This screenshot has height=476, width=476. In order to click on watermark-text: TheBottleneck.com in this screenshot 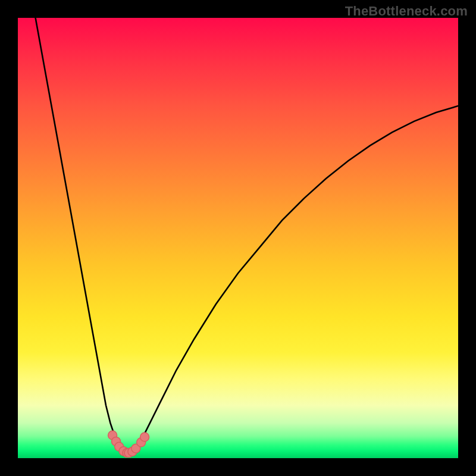, I will do `click(406, 11)`.